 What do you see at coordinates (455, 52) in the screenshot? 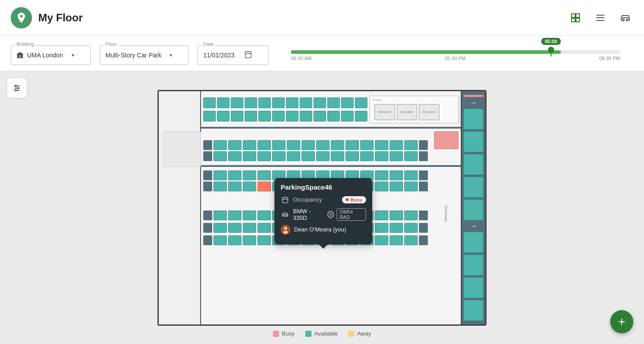
I see `timeline-track: 05:00` at bounding box center [455, 52].